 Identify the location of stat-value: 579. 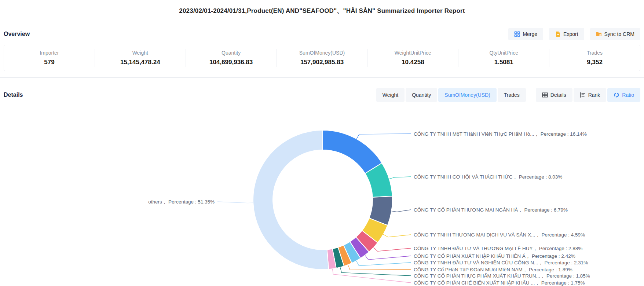
(49, 62).